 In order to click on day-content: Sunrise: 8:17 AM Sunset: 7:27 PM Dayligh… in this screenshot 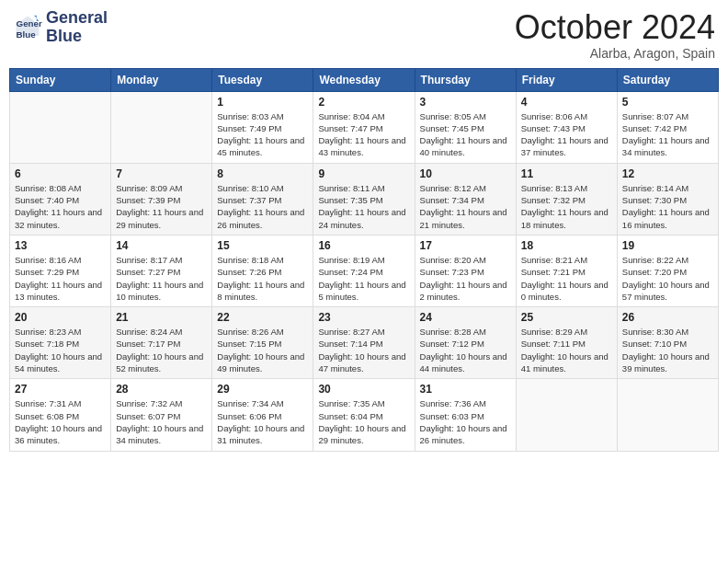, I will do `click(162, 278)`.